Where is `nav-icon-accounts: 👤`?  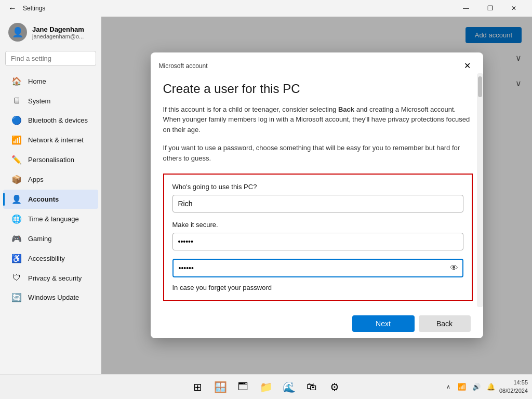
nav-icon-accounts: 👤 is located at coordinates (17, 200).